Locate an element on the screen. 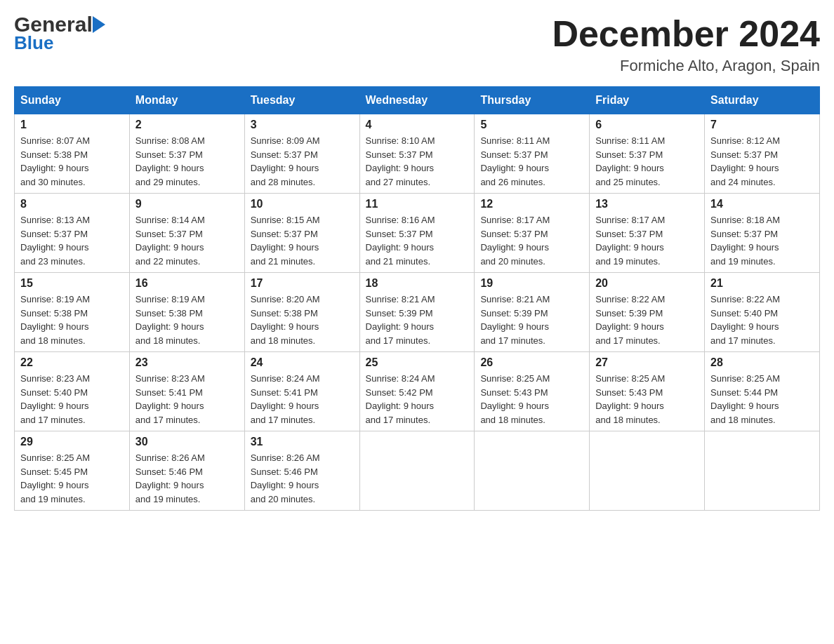 The width and height of the screenshot is (834, 644). calendar-cell: 8 Sunrise: 8:13 AM Sunset: 5:37 PM Dayli… is located at coordinates (72, 233).